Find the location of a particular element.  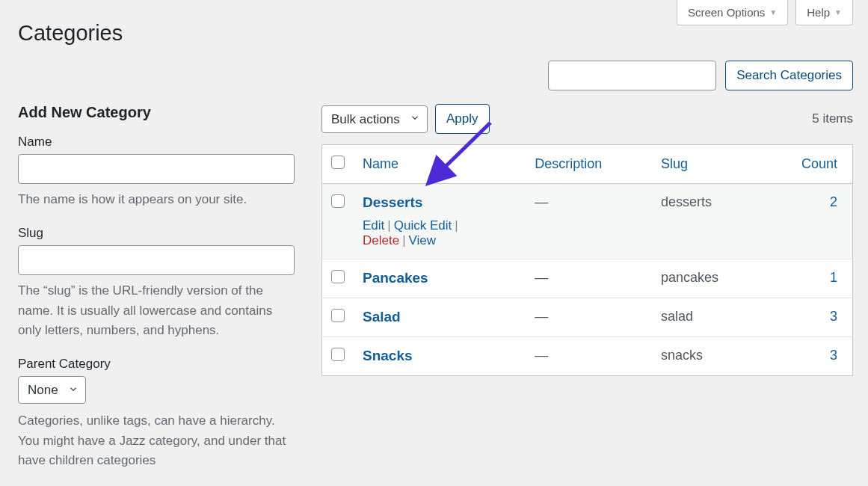

col-description: Description is located at coordinates (589, 164).